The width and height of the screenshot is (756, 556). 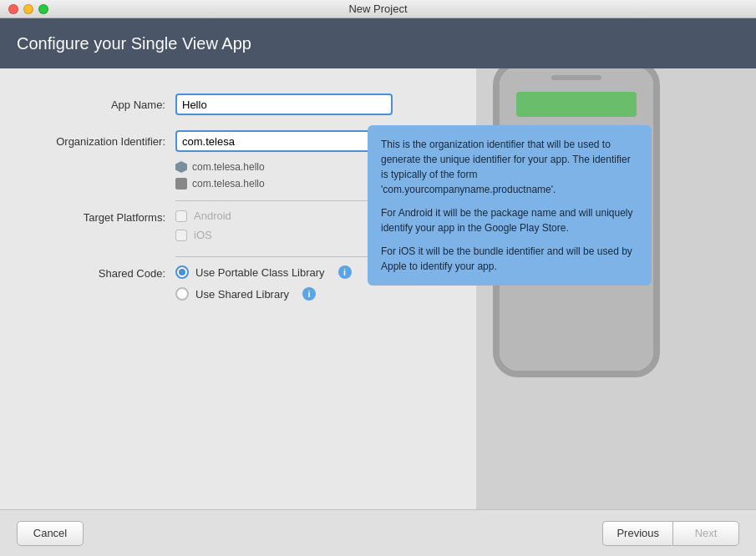 I want to click on ios-label: iOS, so click(x=203, y=235).